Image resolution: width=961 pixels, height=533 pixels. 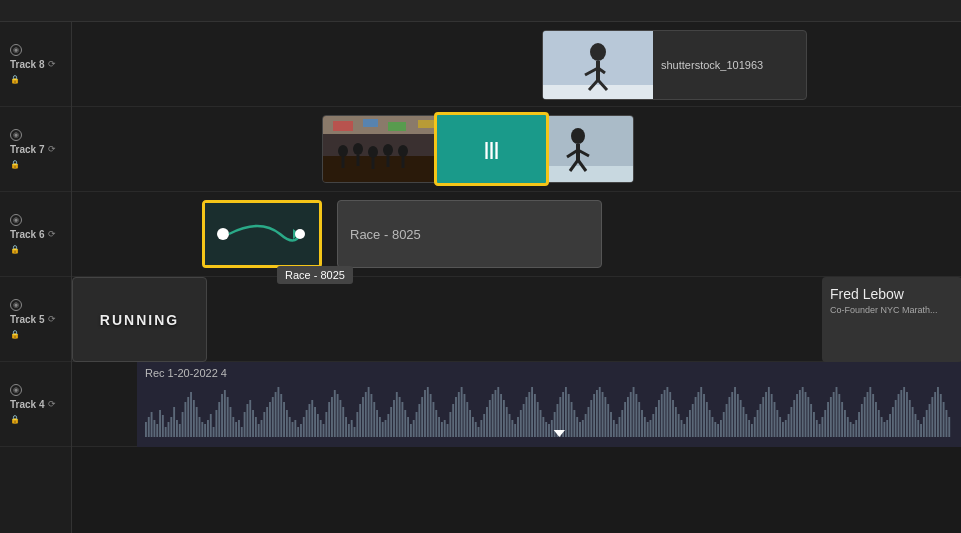 What do you see at coordinates (892, 320) in the screenshot?
I see `track5-fred-clip: Fred Lebow Co-Founder NYC Marath...` at bounding box center [892, 320].